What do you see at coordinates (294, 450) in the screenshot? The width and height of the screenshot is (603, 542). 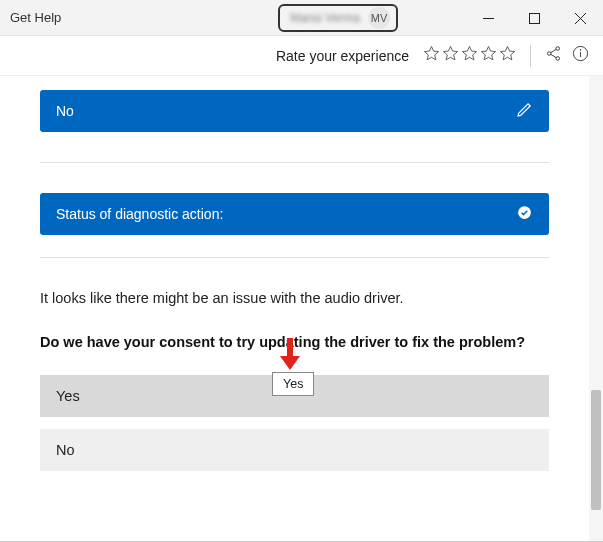 I see `option-no: No` at bounding box center [294, 450].